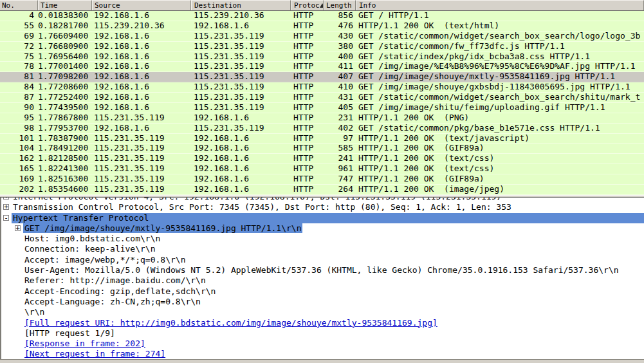 Image resolution: width=644 pixels, height=363 pixels. Describe the element at coordinates (322, 108) in the screenshot. I see `packet-row: 901.77439500192.168.1.6115.231.35.119HTT…` at that location.